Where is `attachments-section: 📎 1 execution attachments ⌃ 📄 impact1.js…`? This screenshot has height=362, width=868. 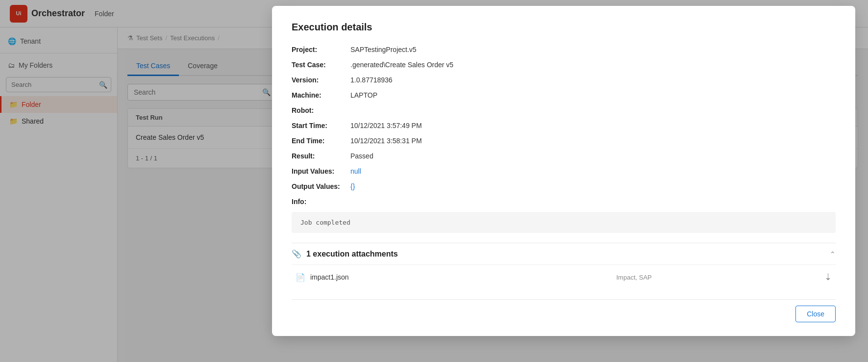
attachments-section: 📎 1 execution attachments ⌃ 📄 impact1.js… is located at coordinates (564, 266).